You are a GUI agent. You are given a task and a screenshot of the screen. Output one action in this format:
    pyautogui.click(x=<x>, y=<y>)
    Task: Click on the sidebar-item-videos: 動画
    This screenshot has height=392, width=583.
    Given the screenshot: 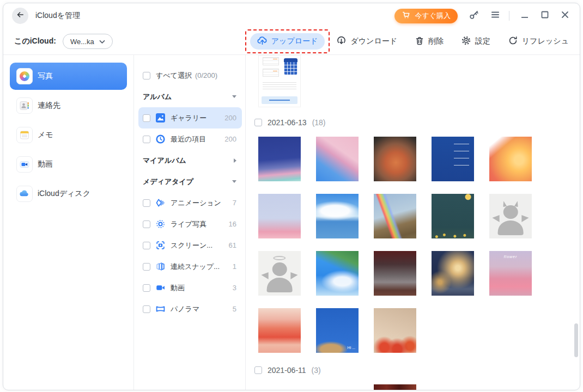 What is the action you would take?
    pyautogui.click(x=69, y=164)
    